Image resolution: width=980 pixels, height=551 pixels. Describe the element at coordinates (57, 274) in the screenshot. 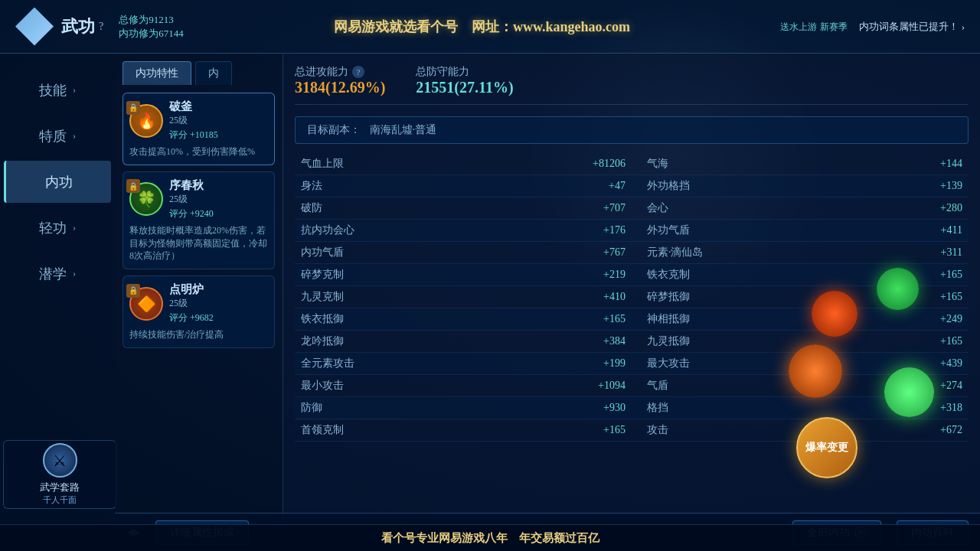

I see `nav-item-qx: 潜学 ›` at that location.